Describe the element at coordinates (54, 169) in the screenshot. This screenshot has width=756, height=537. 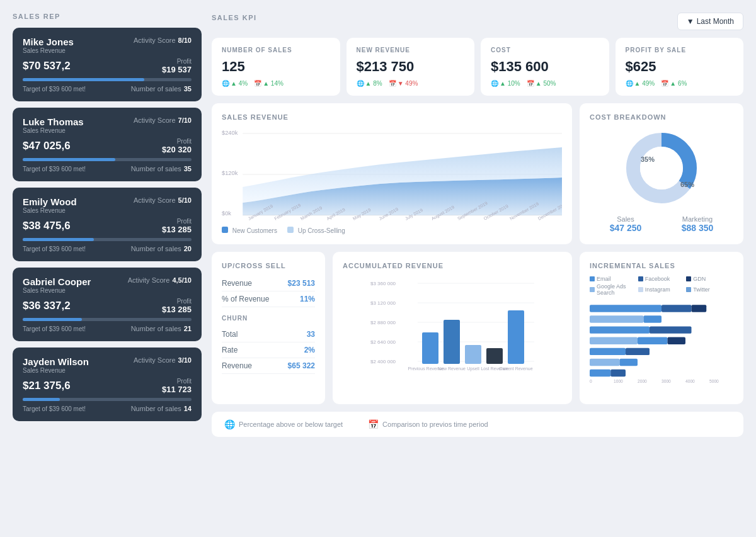
I see `target-text-1: Target of $39 600 met!` at that location.